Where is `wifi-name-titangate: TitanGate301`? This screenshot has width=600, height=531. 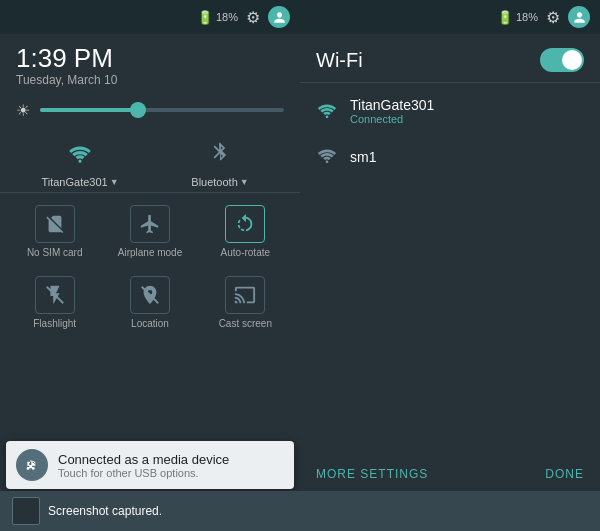
wifi-name-titangate: TitanGate301 is located at coordinates (392, 105).